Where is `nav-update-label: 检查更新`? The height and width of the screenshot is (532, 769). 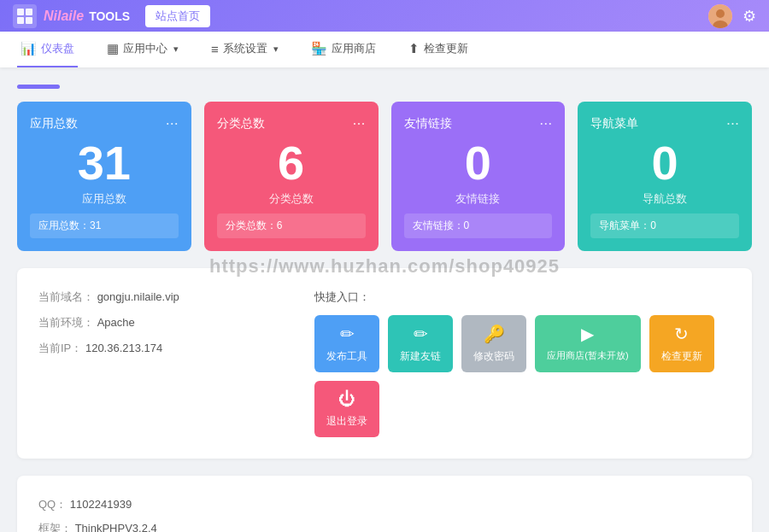 nav-update-label: 检查更新 is located at coordinates (446, 49).